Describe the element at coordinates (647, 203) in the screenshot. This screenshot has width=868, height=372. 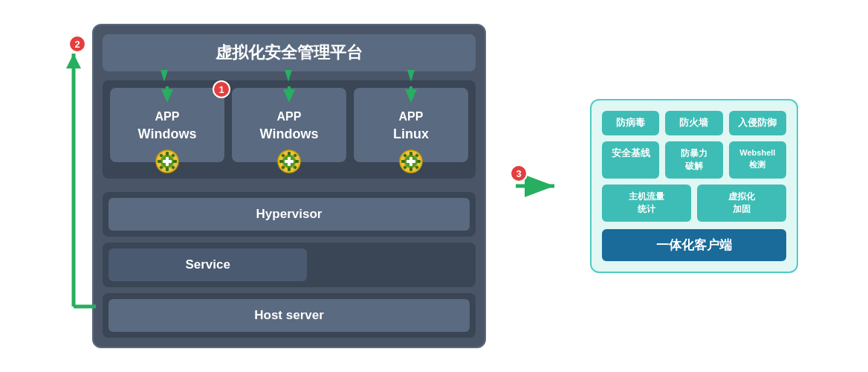
I see `feature-traffic: 主机流量统计` at that location.